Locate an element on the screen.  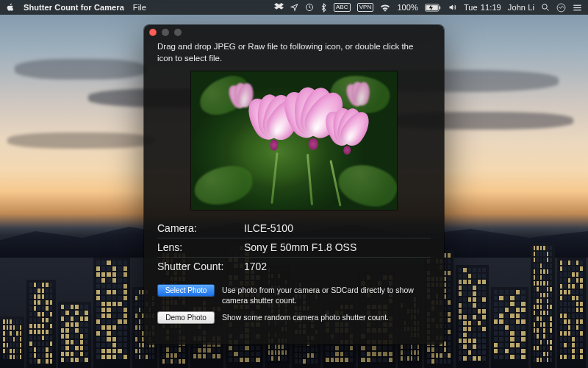
demo-photo-button: Demo Photo is located at coordinates (186, 318).